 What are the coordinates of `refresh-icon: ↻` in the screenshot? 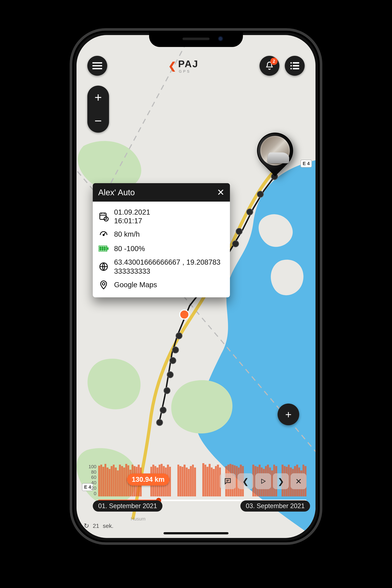 It's located at (86, 526).